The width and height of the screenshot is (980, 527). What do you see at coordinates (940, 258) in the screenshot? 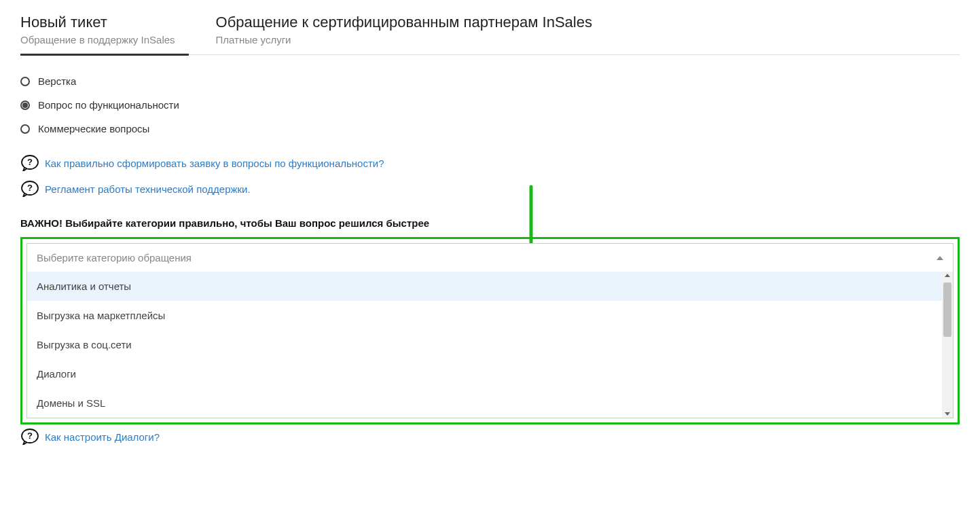
I see `caret-up-icon` at bounding box center [940, 258].